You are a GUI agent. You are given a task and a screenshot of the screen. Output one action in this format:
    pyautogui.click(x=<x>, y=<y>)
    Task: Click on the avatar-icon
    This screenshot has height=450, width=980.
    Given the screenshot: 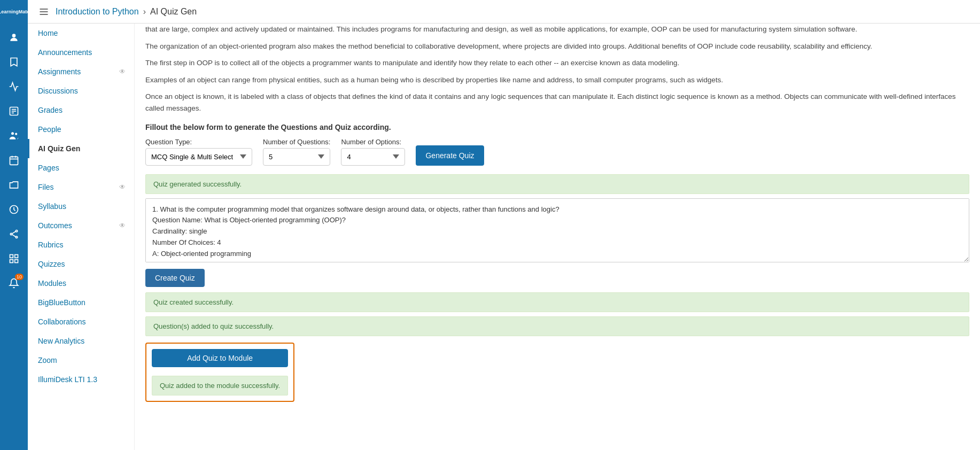 What is the action you would take?
    pyautogui.click(x=14, y=37)
    